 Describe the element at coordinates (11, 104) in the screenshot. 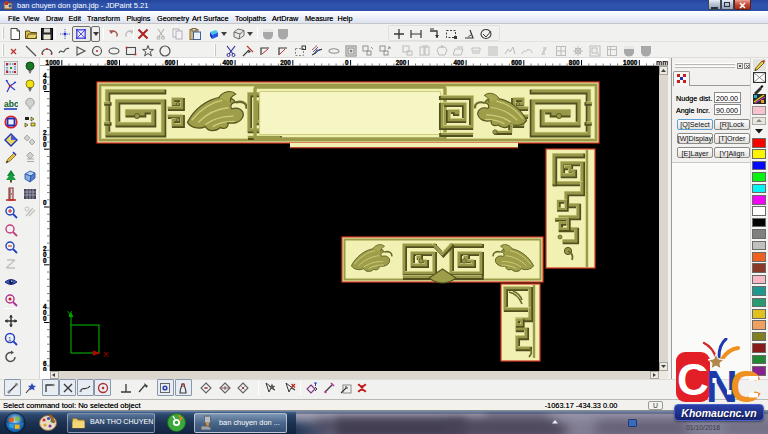

I see `svg-text: abc` at that location.